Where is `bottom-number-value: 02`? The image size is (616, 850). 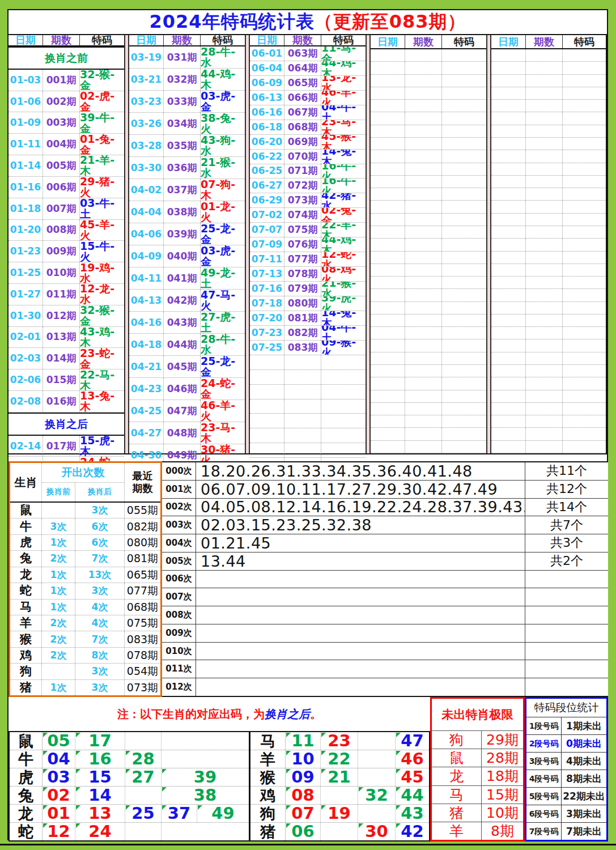 bottom-number-value: 02 is located at coordinates (58, 796).